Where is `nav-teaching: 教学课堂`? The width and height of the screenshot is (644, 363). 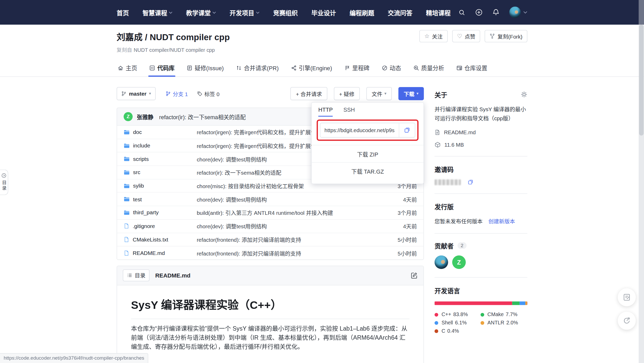
nav-teaching: 教学课堂 is located at coordinates (201, 12).